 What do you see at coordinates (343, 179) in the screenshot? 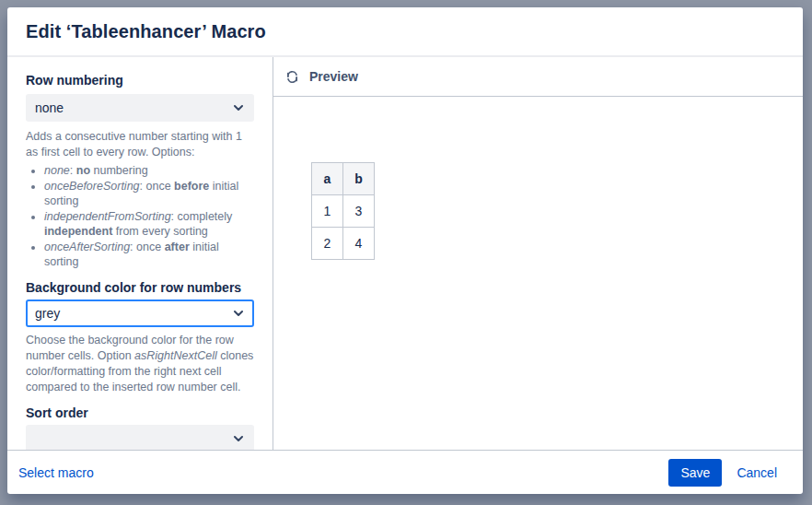
I see `preview-table-header-row: a b` at bounding box center [343, 179].